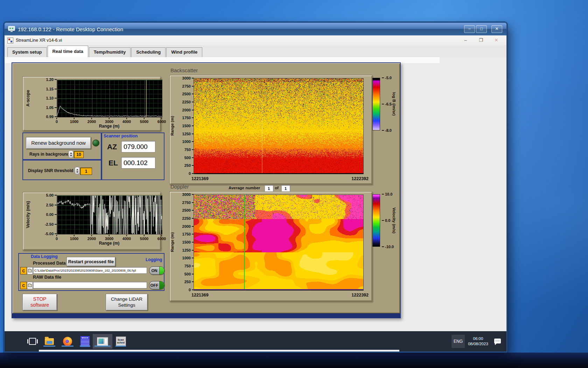  I want to click on velocity-axis-label: Velocity (m/s), so click(28, 214).